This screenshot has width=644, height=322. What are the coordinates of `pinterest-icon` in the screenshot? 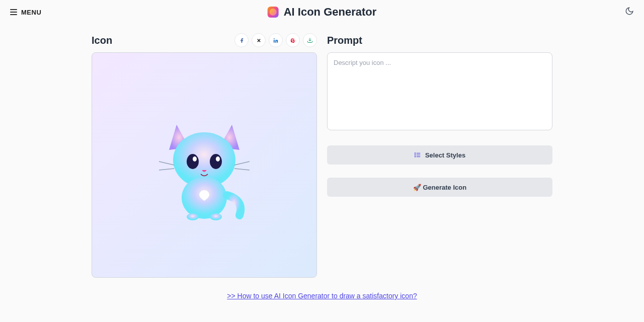 It's located at (293, 40).